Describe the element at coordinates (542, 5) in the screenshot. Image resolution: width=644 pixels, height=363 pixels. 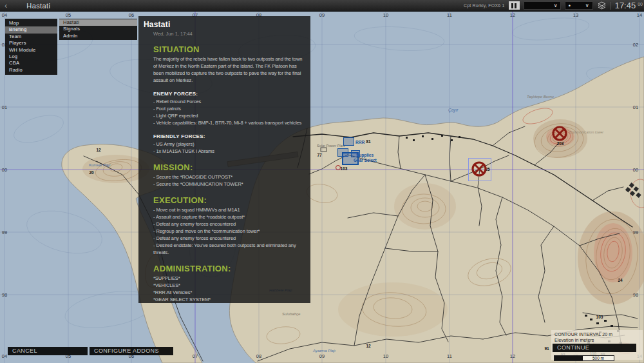
I see `channel-dropdown: ∨` at that location.